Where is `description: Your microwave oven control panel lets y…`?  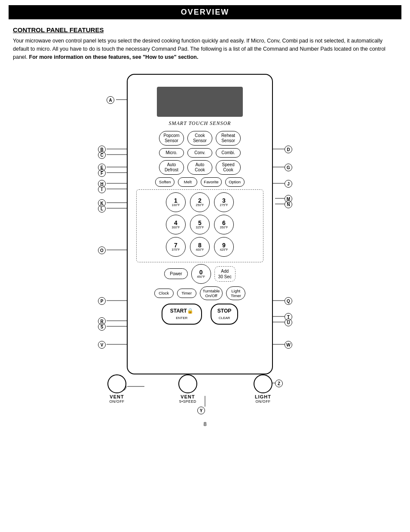
description: Your microwave oven control panel lets y… is located at coordinates (205, 49).